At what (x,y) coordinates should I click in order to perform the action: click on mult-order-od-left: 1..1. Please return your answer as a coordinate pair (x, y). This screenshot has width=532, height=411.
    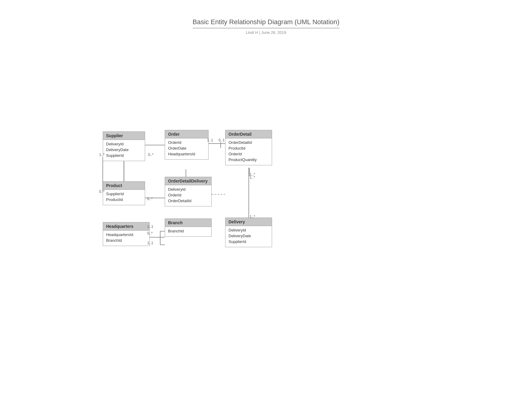
    Looking at the image, I should click on (210, 140).